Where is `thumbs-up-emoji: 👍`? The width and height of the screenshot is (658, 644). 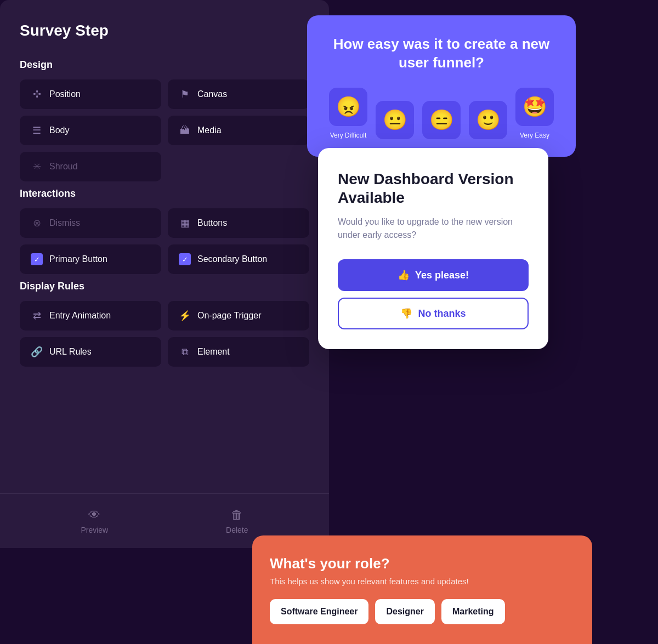 thumbs-up-emoji: 👍 is located at coordinates (404, 275).